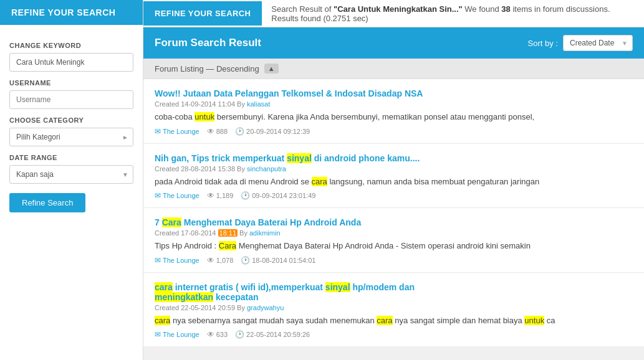  What do you see at coordinates (272, 334) in the screenshot?
I see `last-post-time: 🕑 22-05-2014 20:59:26` at bounding box center [272, 334].